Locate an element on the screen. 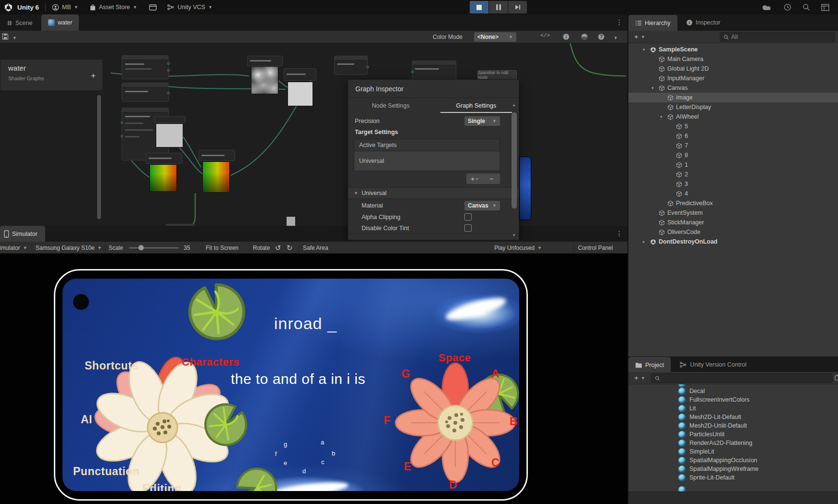 The image size is (838, 504). tab-simulator: Simulator is located at coordinates (23, 234).